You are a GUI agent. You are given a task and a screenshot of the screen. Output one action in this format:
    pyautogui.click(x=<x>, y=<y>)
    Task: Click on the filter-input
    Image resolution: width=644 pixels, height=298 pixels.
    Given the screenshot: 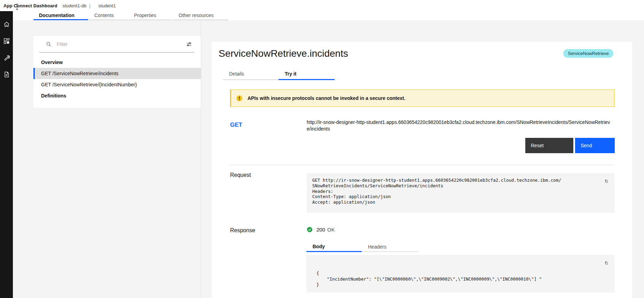 What is the action you would take?
    pyautogui.click(x=120, y=44)
    